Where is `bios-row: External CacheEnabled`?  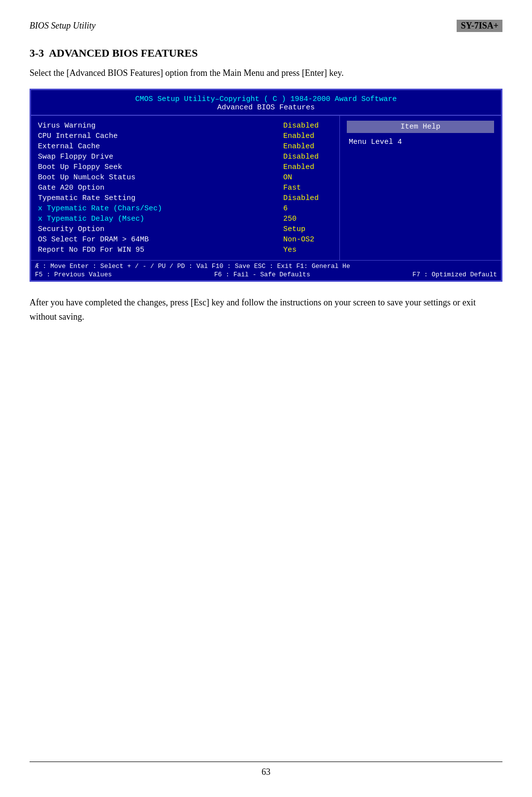 bios-row: External CacheEnabled is located at coordinates (185, 147).